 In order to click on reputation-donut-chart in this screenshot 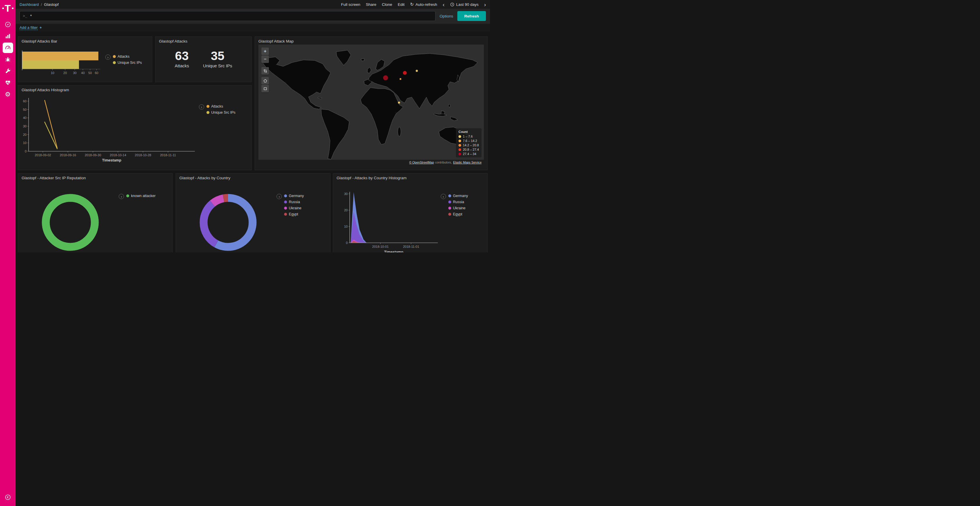, I will do `click(70, 222)`.